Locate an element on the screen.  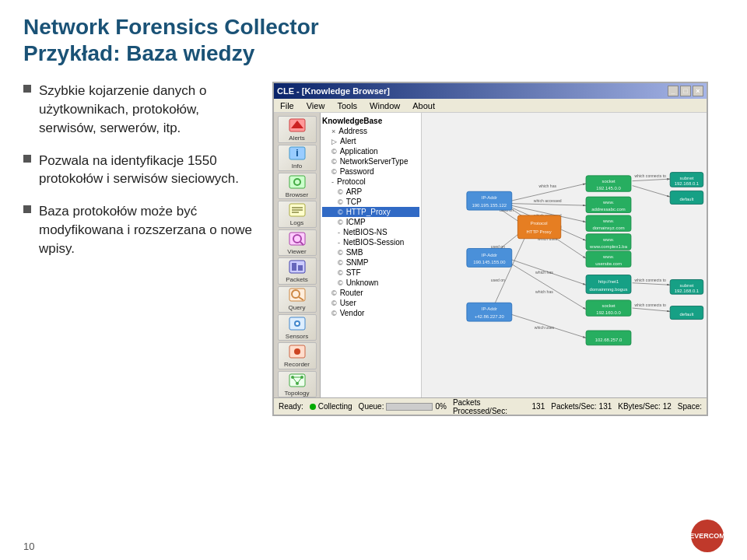
packets-label: Packets Processed/Sec: is located at coordinates (492, 407).